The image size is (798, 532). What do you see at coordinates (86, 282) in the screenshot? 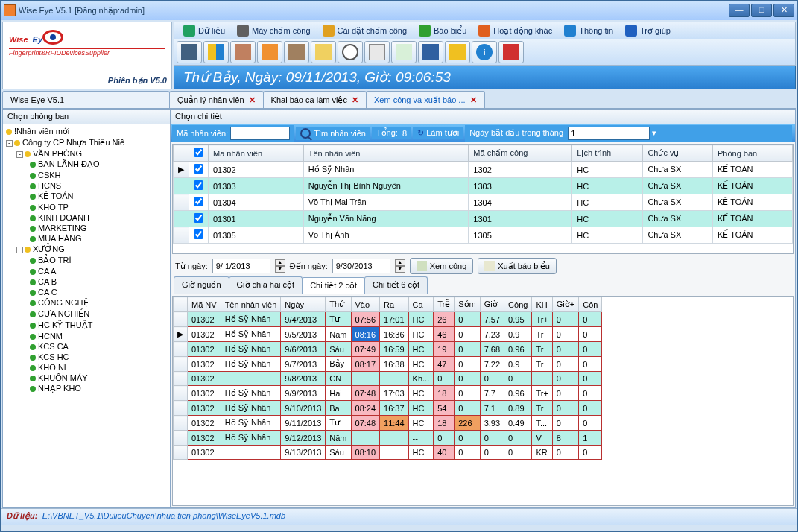
I see `tree-node: CA B` at bounding box center [86, 282].